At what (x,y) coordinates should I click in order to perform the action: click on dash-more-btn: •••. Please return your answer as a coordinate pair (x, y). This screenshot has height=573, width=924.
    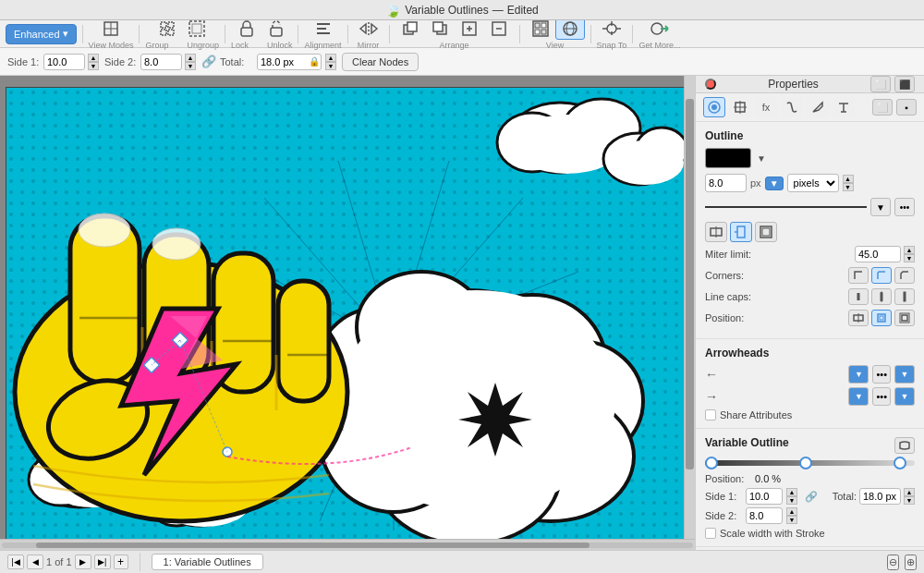
    Looking at the image, I should click on (905, 207).